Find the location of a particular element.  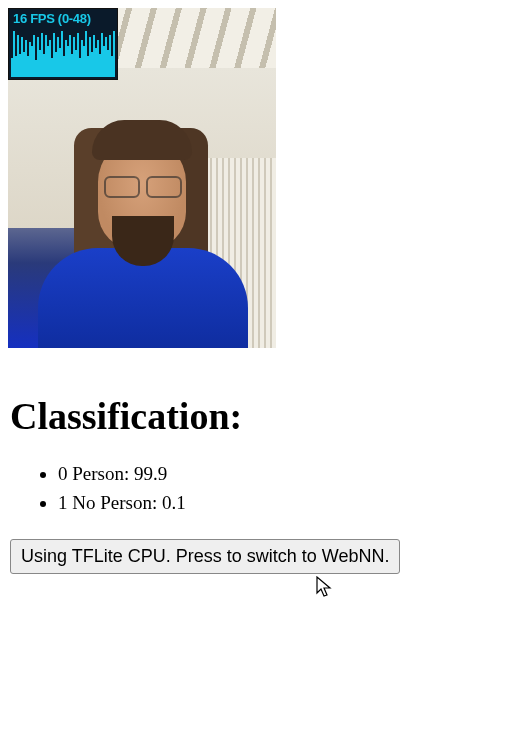

glasses-icon is located at coordinates (143, 186).